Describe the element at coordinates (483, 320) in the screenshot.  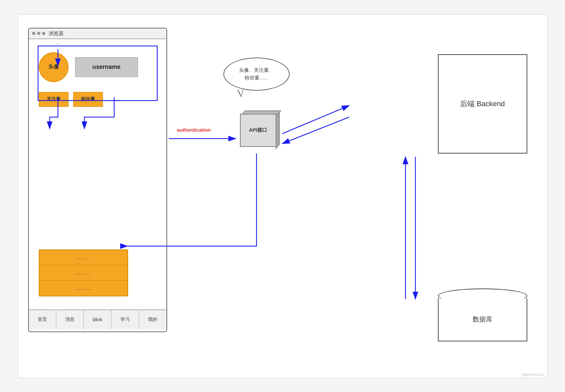
I see `database-label: 数据库` at that location.